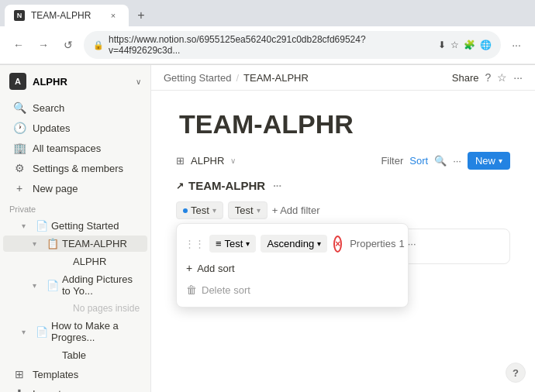 The width and height of the screenshot is (535, 392). What do you see at coordinates (412, 243) in the screenshot?
I see `sort-props-more-icon: ···` at bounding box center [412, 243].